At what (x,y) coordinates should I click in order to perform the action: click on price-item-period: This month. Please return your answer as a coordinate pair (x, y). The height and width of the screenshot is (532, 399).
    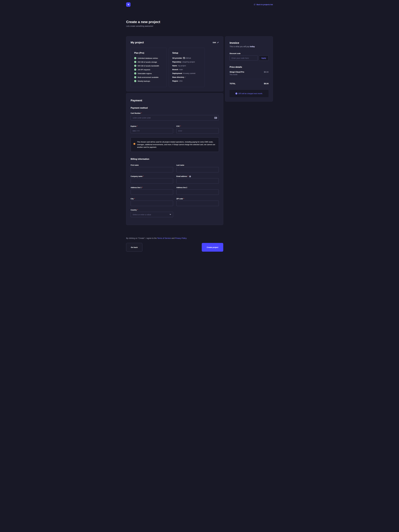
    Looking at the image, I should click on (249, 75).